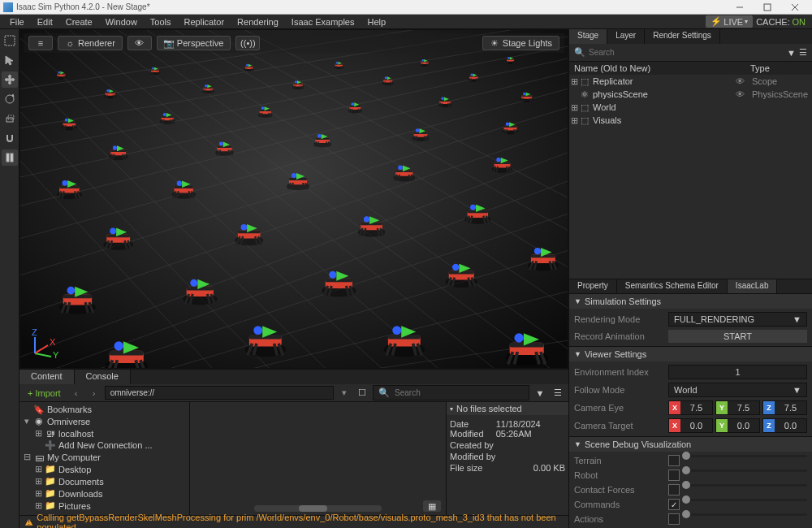 This screenshot has height=528, width=812. I want to click on tree-item: ⊞📁Desktop, so click(104, 470).